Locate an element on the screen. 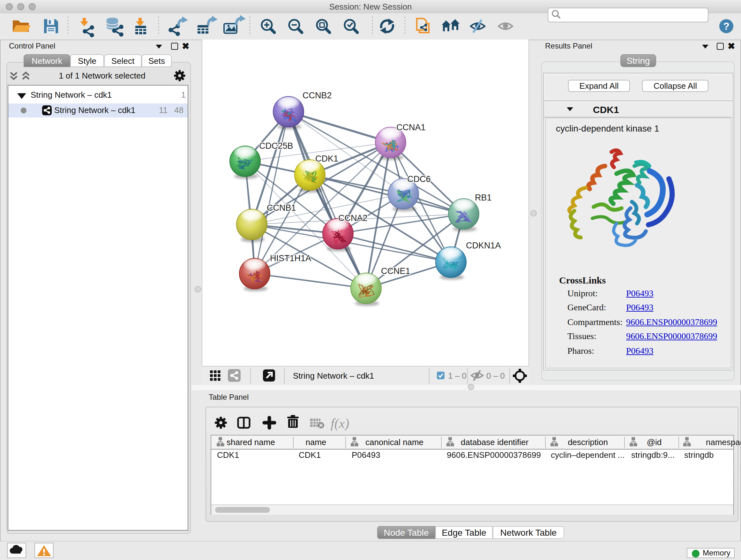  svg-text: CCNE1 is located at coordinates (396, 271).